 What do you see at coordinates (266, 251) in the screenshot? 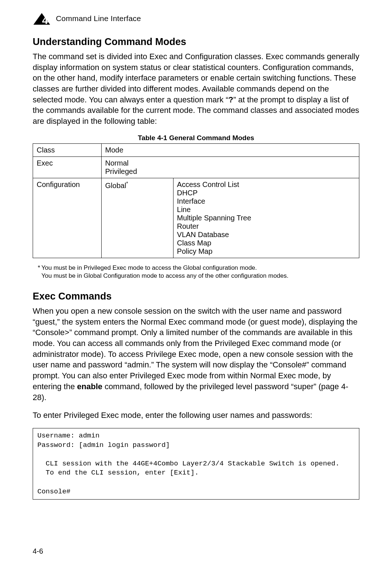
I see `submode-item: Policy Map` at bounding box center [266, 251].